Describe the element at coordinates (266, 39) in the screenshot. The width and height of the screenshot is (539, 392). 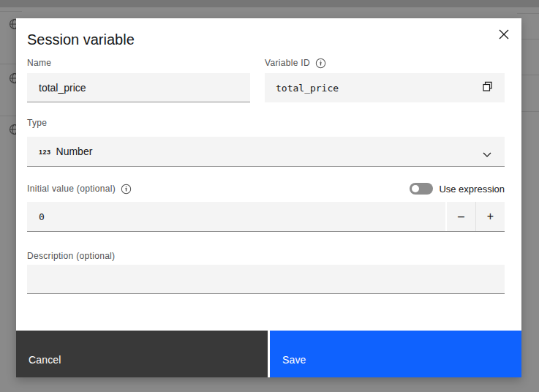
I see `modal-title: Session variable` at that location.